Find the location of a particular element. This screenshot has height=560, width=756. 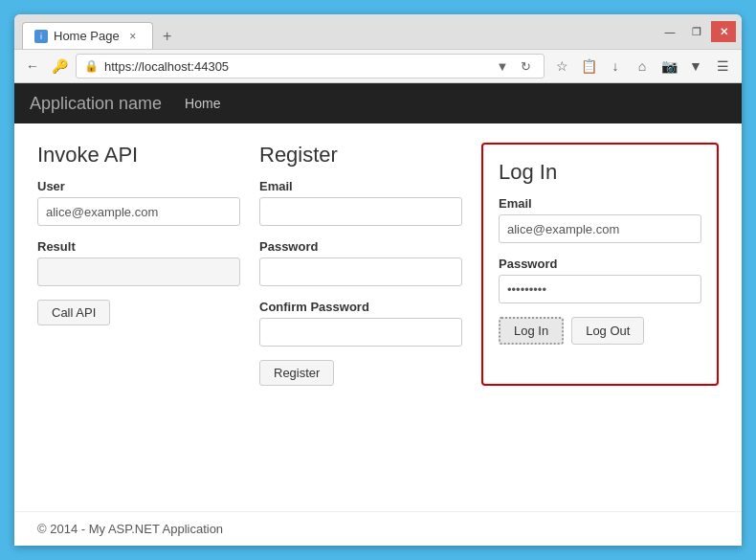

clipboard-icon: 📋 is located at coordinates (589, 66).